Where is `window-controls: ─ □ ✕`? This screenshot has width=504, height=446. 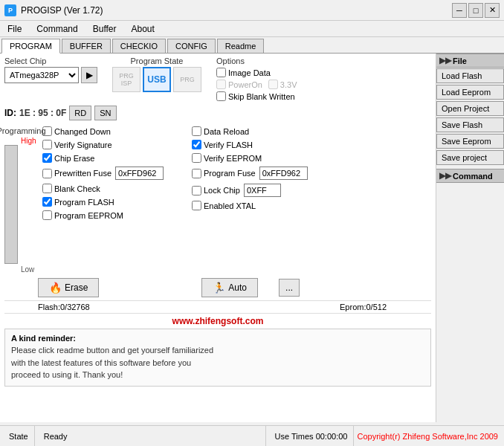
window-controls: ─ □ ✕ is located at coordinates (476, 10).